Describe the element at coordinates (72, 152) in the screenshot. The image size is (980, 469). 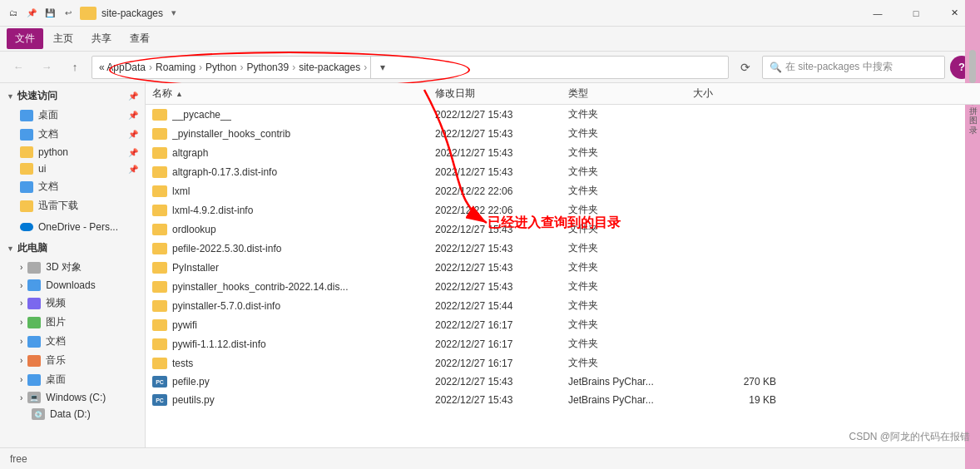
I see `sidebar-item-python: python 📌` at that location.